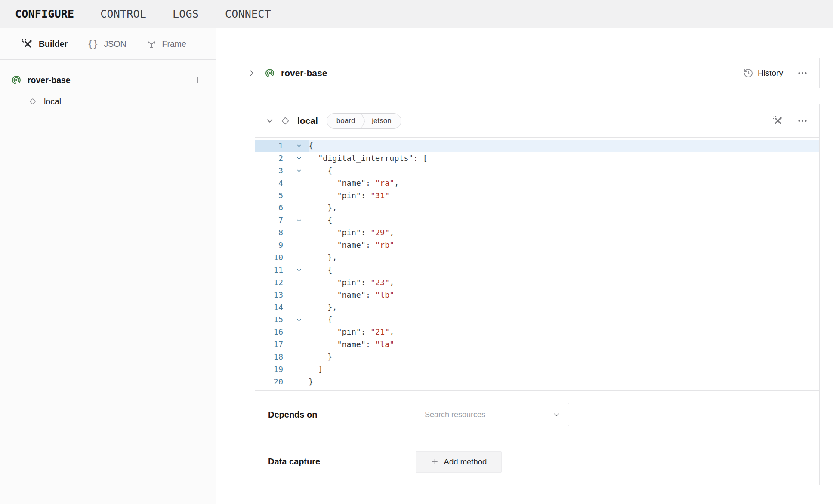 Image resolution: width=833 pixels, height=504 pixels. What do you see at coordinates (252, 73) in the screenshot?
I see `expand-part-chevron-right-icon` at bounding box center [252, 73].